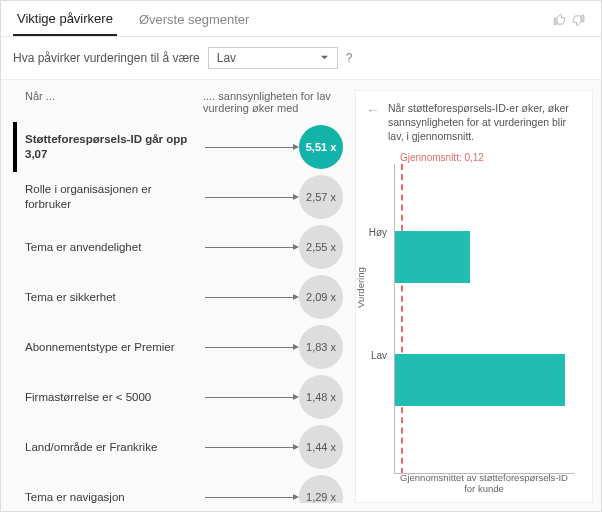 This screenshot has height=512, width=602. What do you see at coordinates (179, 397) in the screenshot?
I see `factor-row: Firmastørrelse er < 5000 1,48 x` at bounding box center [179, 397].